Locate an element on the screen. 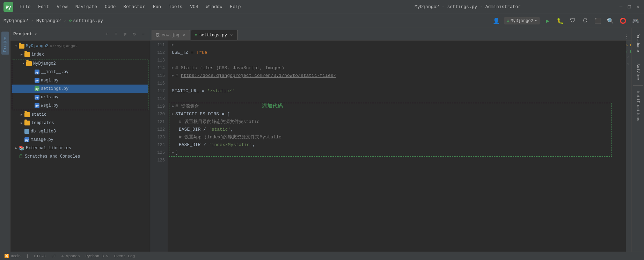 Image resolution: width=644 pixels, height=260 pixels. tree-item-wsgi: py wsgi.py is located at coordinates (80, 106).